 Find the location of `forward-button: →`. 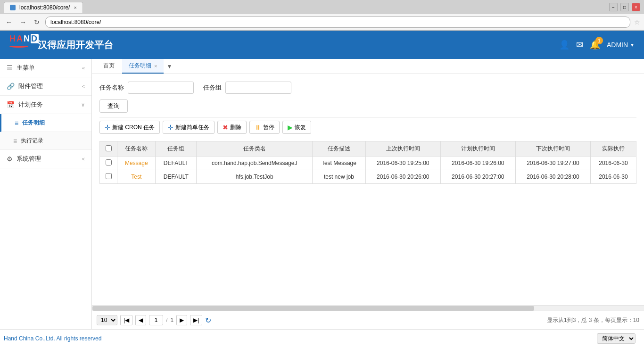

forward-button: → is located at coordinates (23, 22).